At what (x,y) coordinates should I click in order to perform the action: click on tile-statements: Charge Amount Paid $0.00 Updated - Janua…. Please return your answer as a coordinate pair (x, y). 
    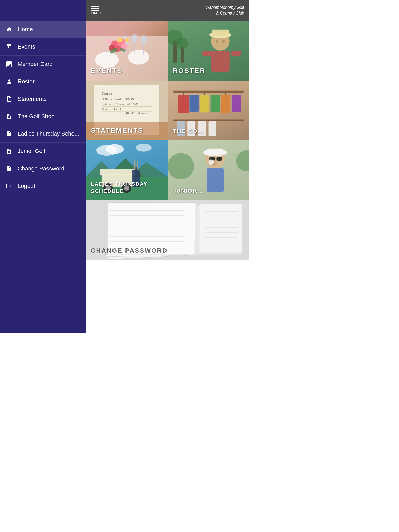
    Looking at the image, I should click on (127, 110).